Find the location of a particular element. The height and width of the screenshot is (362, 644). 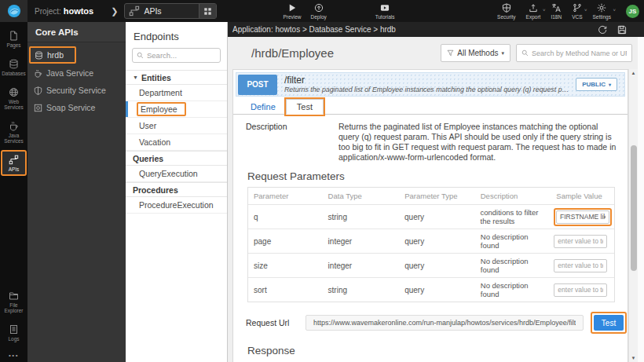

breadcrumb-bar: Application: howtos > Database Service >… is located at coordinates (436, 30).